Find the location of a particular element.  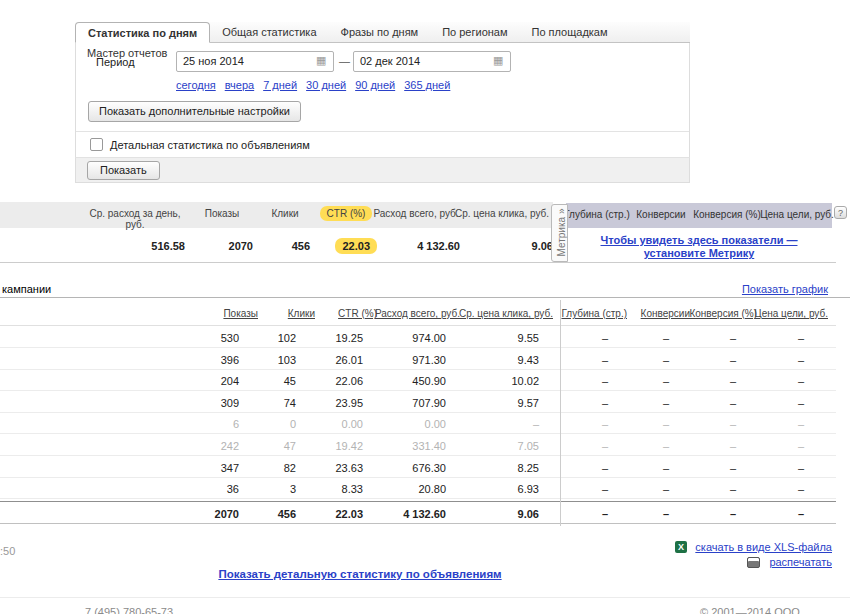

total-cell: 456 is located at coordinates (287, 514).